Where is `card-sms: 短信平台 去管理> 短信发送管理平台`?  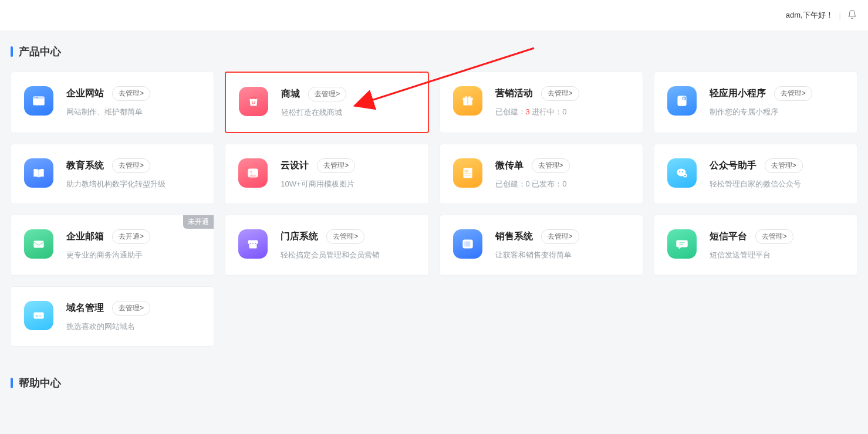
card-sms: 短信平台 去管理> 短信发送管理平台 is located at coordinates (756, 245).